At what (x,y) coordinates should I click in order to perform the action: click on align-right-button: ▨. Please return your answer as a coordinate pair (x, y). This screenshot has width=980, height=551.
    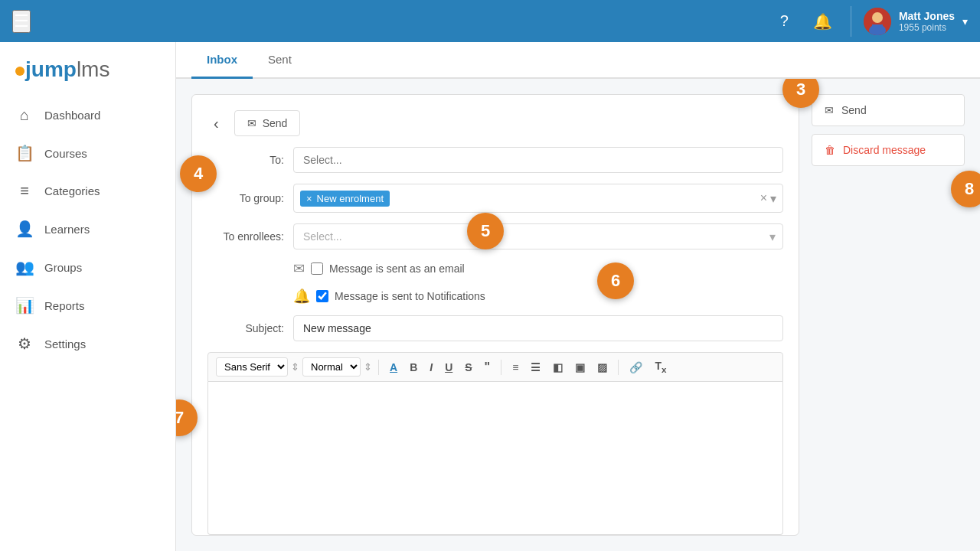
    Looking at the image, I should click on (602, 367).